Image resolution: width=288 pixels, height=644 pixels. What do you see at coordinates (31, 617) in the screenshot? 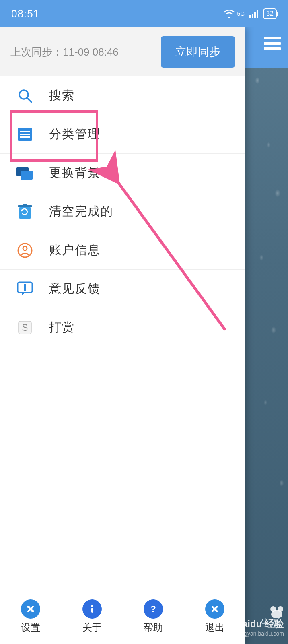
I see `tab-settings: 设置` at bounding box center [31, 617].